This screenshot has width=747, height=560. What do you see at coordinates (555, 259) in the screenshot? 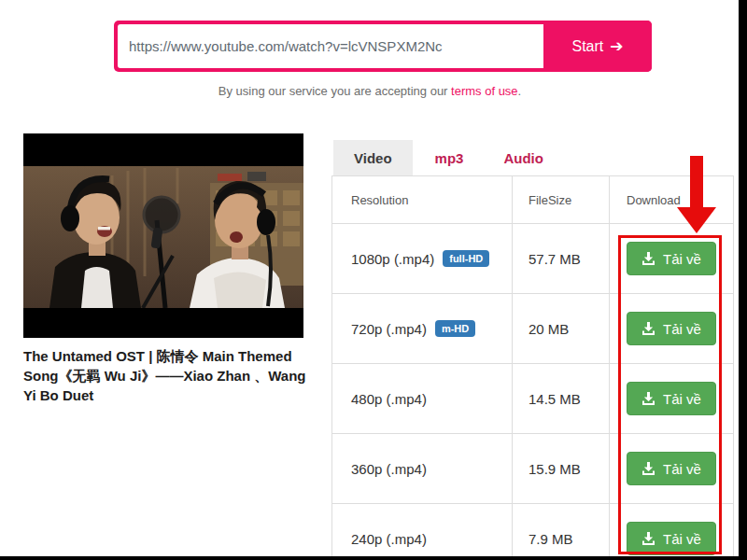
I see `filesize-cell: 57.7 MB` at bounding box center [555, 259].